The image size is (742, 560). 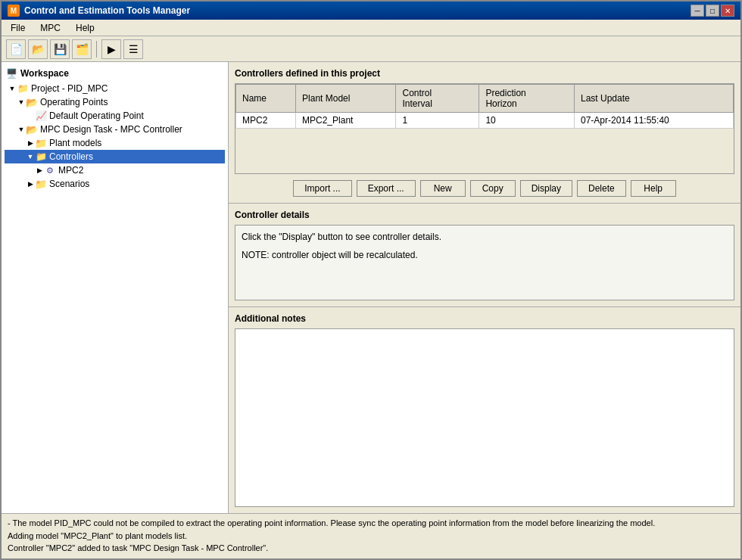 What do you see at coordinates (70, 89) in the screenshot?
I see `project-label: Project - PID_MPC` at bounding box center [70, 89].